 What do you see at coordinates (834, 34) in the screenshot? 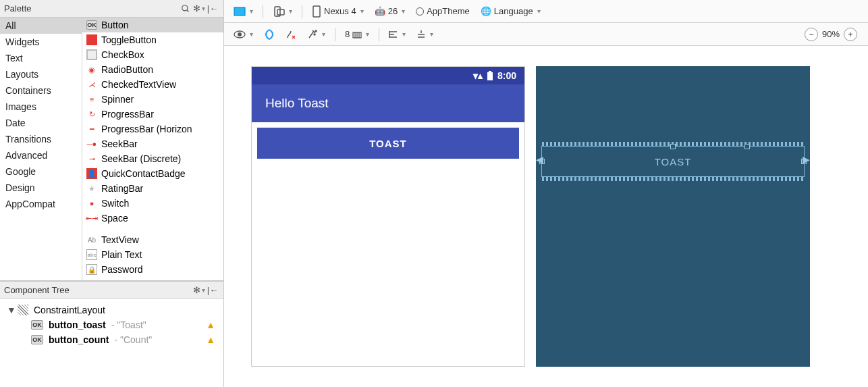
I see `zoom-controls: − 90% +` at bounding box center [834, 34].